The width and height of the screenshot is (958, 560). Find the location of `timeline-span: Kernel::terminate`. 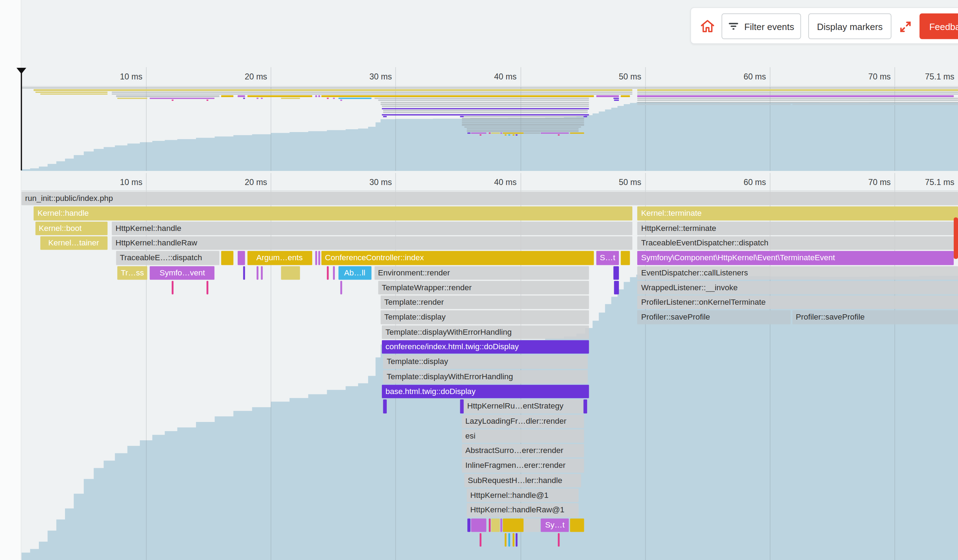

timeline-span: Kernel::terminate is located at coordinates (798, 214).